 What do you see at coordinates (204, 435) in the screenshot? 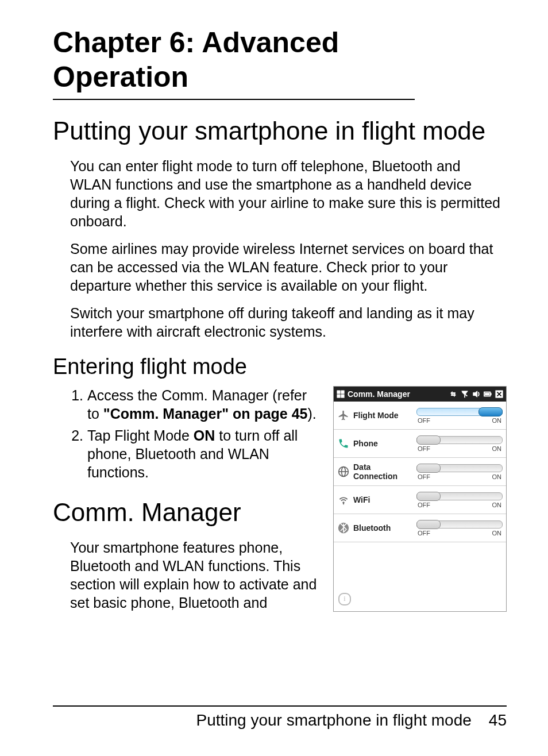
I see `step-2-on: ON` at bounding box center [204, 435].